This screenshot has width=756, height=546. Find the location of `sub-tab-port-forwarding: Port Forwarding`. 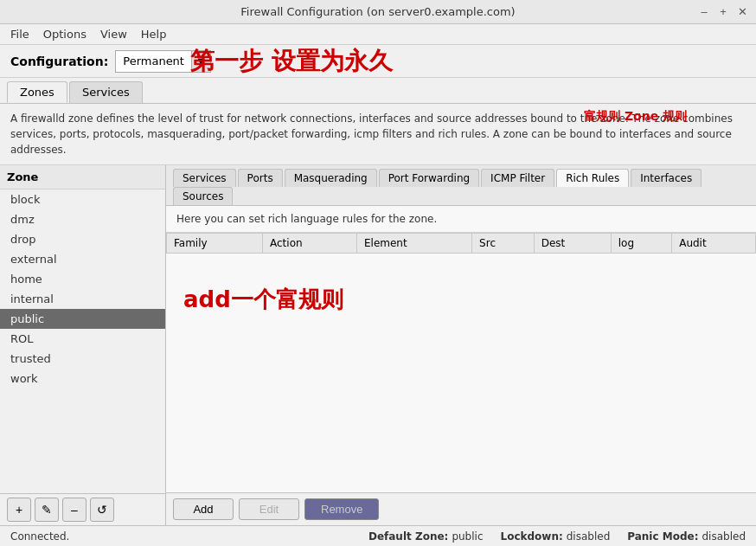

sub-tab-port-forwarding: Port Forwarding is located at coordinates (429, 178).